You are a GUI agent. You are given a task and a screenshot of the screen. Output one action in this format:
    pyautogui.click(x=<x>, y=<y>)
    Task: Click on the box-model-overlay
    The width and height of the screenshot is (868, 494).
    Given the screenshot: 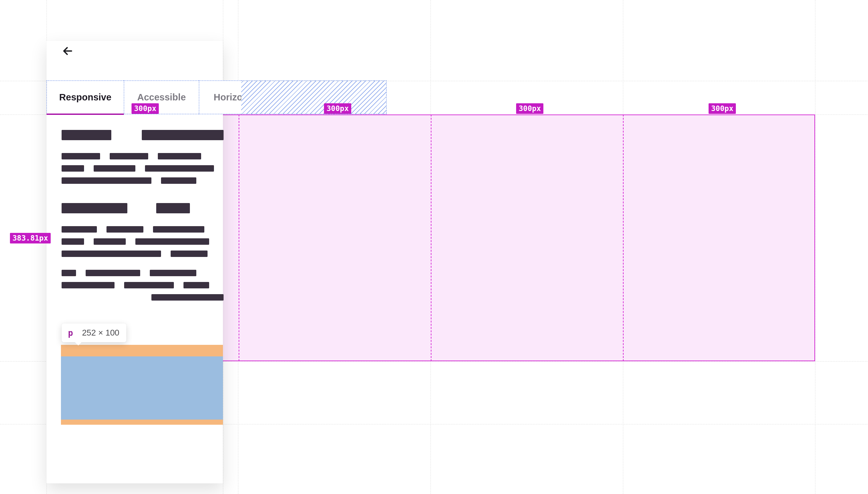 What is the action you would take?
    pyautogui.click(x=142, y=385)
    